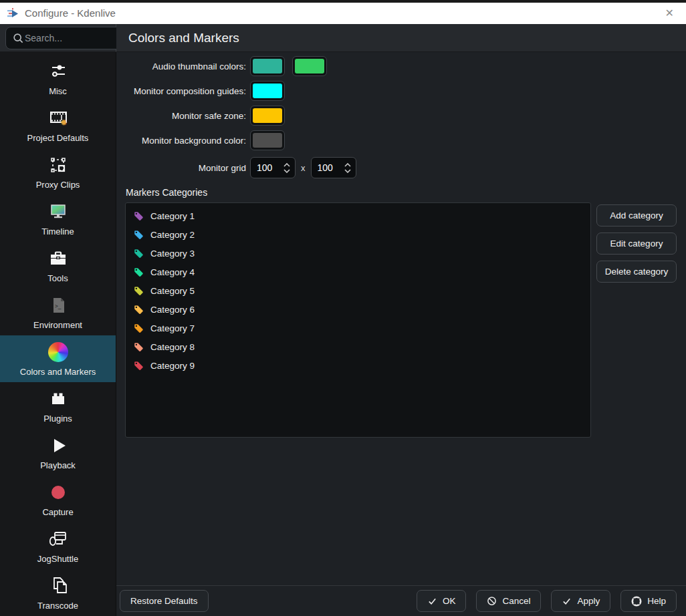  What do you see at coordinates (401, 168) in the screenshot?
I see `monitor-grid-row: Monitor grid x` at bounding box center [401, 168].